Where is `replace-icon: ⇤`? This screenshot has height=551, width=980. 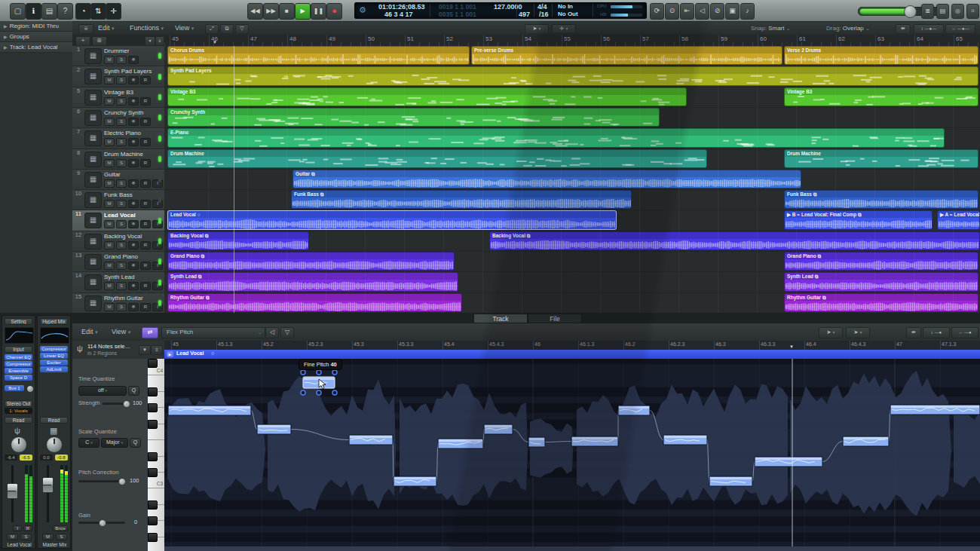 replace-icon: ⇤ is located at coordinates (688, 11).